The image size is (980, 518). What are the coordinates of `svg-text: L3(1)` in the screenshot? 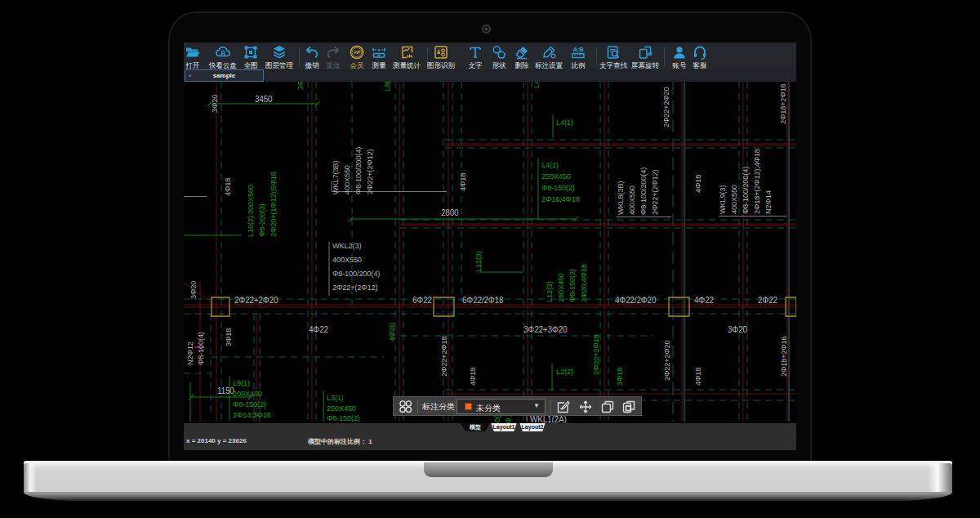 It's located at (335, 398).